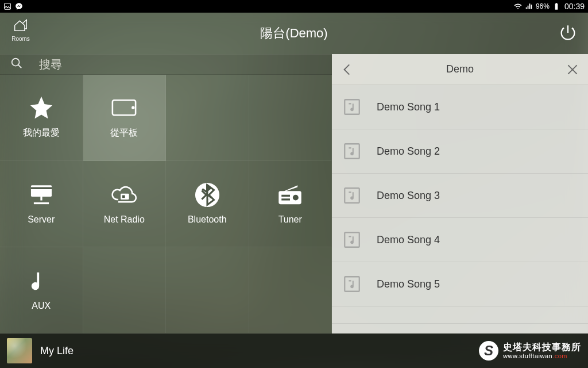 The width and height of the screenshot is (588, 368). What do you see at coordinates (294, 33) in the screenshot?
I see `app-header: Rooms 陽台(Demo)` at bounding box center [294, 33].